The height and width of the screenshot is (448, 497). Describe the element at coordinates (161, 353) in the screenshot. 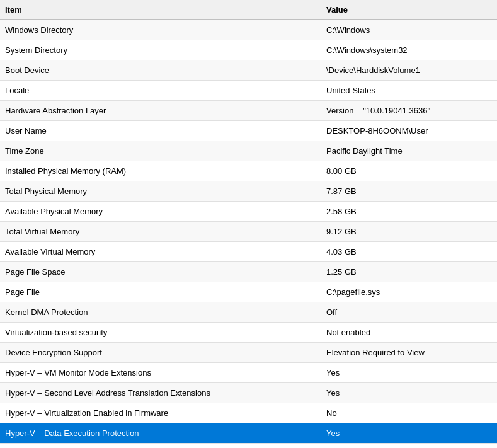

I see `row-item-cell: Device Encryption Support` at that location.